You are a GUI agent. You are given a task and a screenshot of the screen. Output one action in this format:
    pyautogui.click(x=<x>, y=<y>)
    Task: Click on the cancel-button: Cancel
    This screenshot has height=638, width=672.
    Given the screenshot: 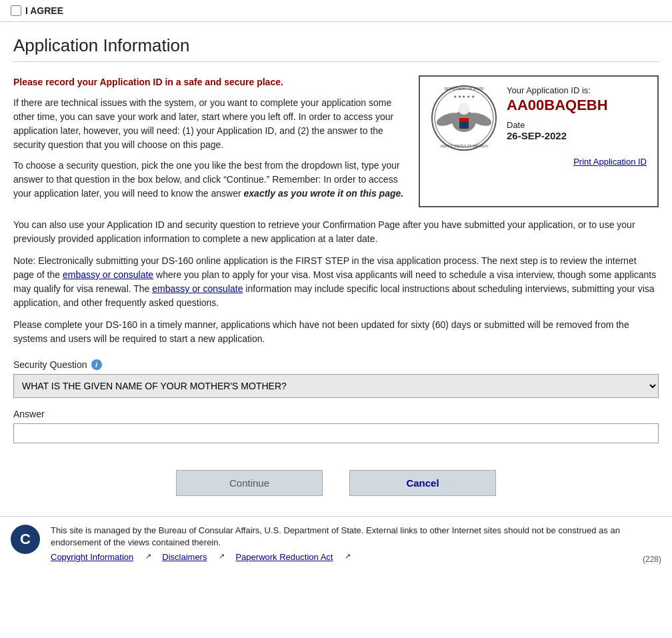 What is the action you would take?
    pyautogui.click(x=423, y=483)
    